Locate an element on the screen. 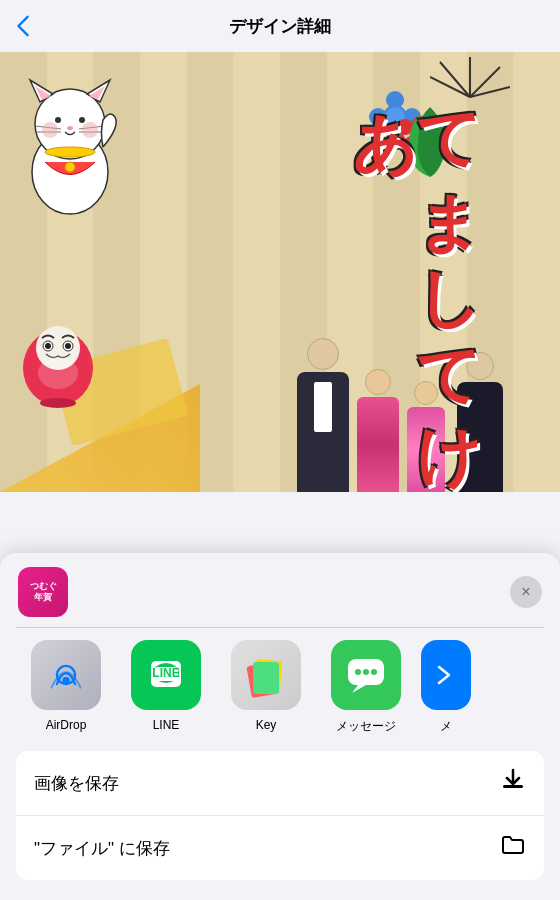 This screenshot has height=900, width=560. airdrop-icon-bg is located at coordinates (66, 675).